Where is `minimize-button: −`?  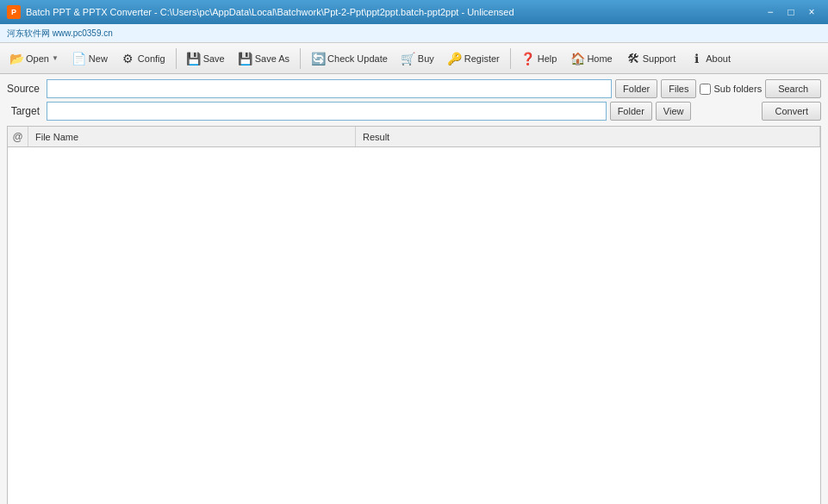
minimize-button: − is located at coordinates (770, 12).